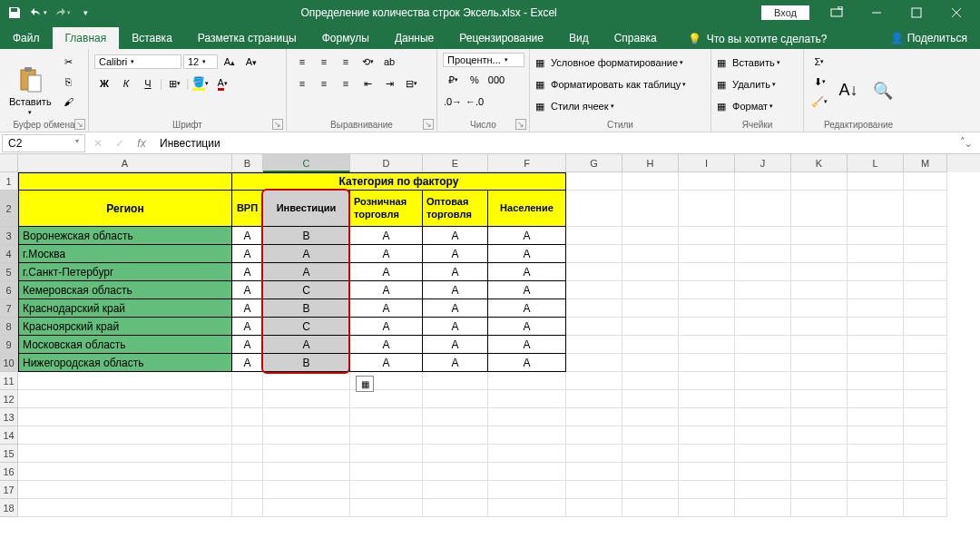 The width and height of the screenshot is (980, 558). What do you see at coordinates (346, 62) in the screenshot?
I see `align-bottom-button: ≡` at bounding box center [346, 62].